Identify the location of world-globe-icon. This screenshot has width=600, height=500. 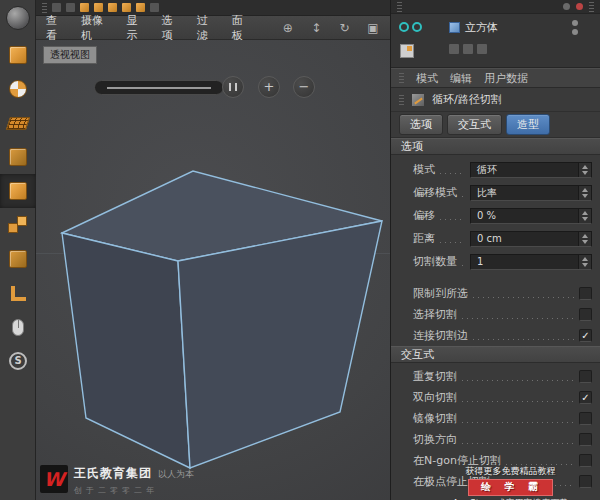
(18, 18).